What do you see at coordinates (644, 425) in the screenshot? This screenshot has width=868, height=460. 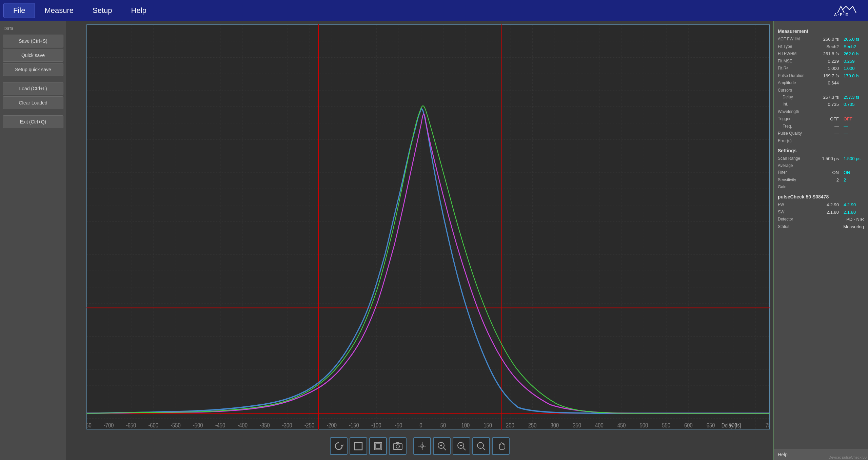 I see `svg-text: 500` at bounding box center [644, 425].